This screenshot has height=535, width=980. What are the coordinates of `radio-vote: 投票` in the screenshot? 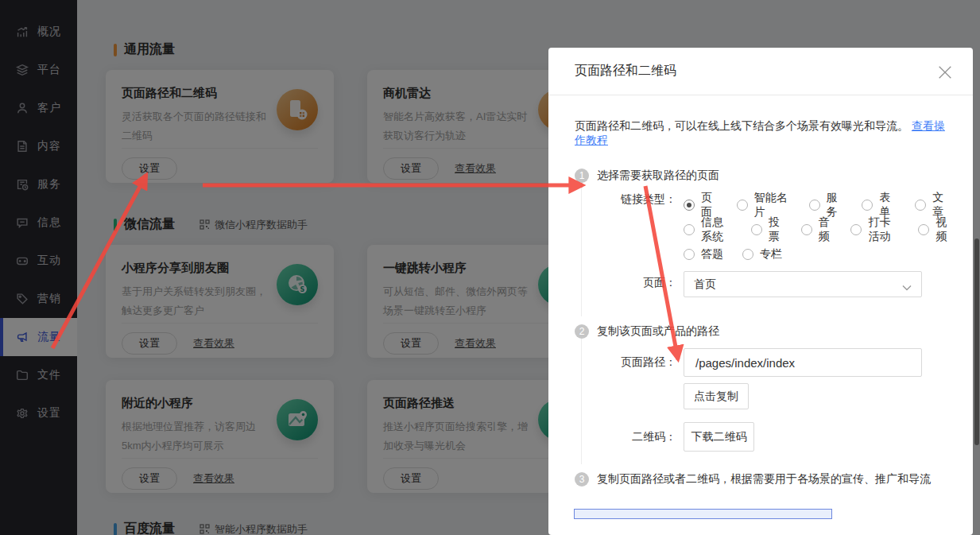 It's located at (766, 230).